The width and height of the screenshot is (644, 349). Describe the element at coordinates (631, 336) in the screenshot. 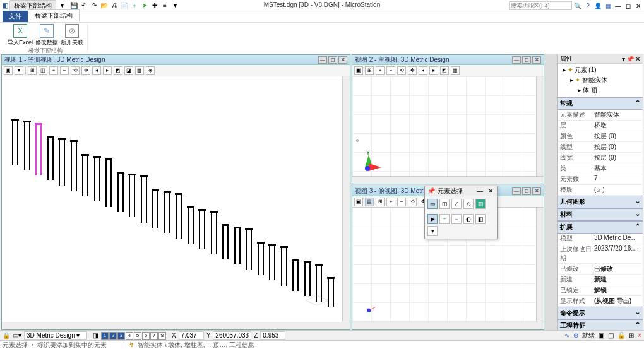

I see `sb-dim-icon: ⊞` at that location.